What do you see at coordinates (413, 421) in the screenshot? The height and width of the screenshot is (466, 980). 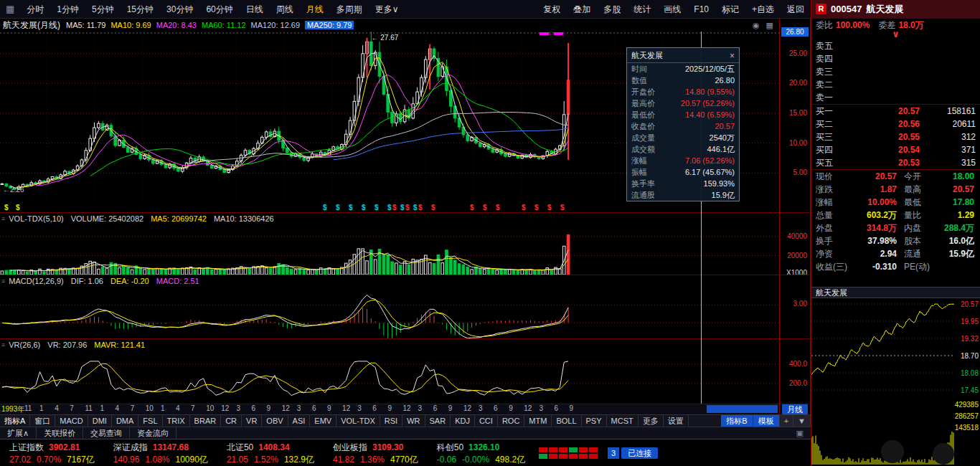 I see `indicator-tab: WR` at bounding box center [413, 421].